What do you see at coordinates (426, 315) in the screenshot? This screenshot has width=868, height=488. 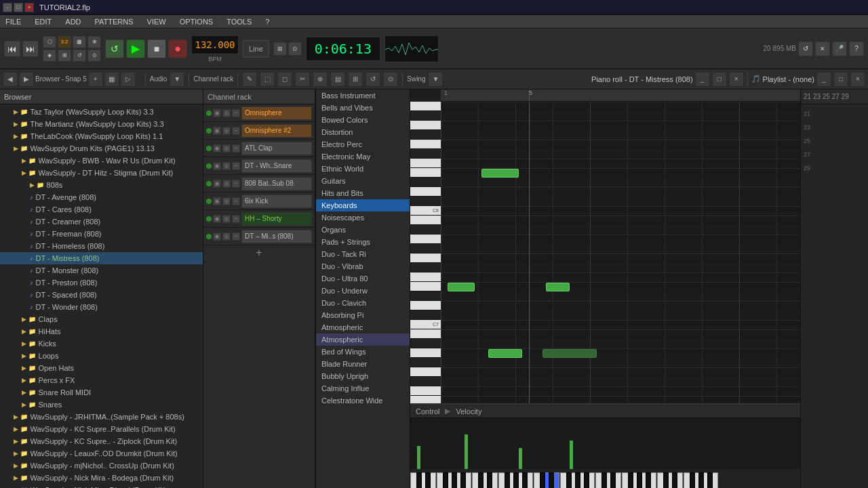 I see `piano-key-C#7` at bounding box center [426, 315].